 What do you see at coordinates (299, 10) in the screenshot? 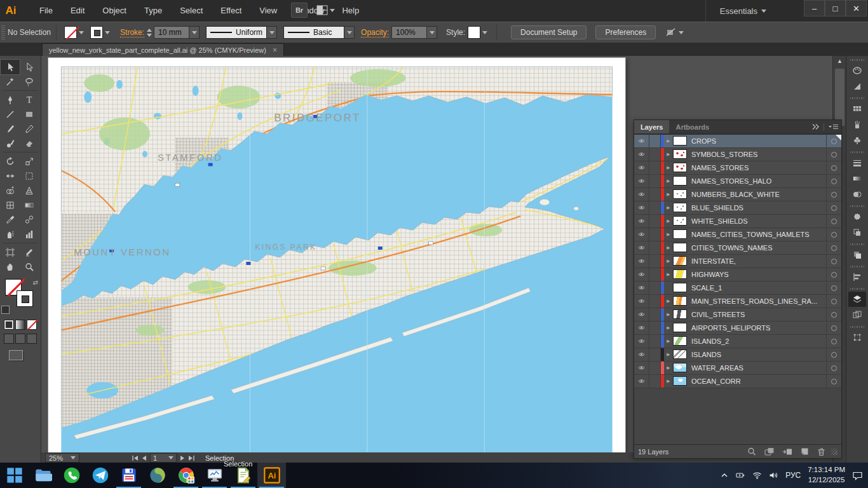
I see `bridge-button: Br` at bounding box center [299, 10].